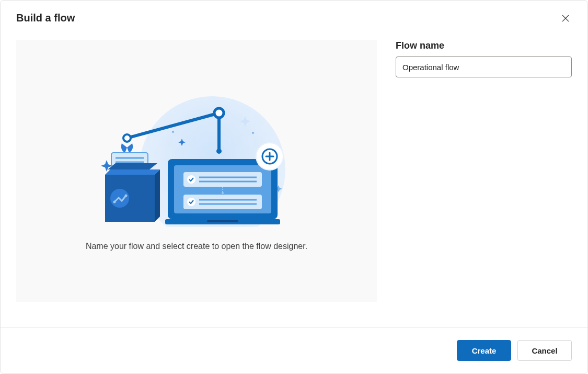  I want to click on flow-name-input, so click(484, 67).